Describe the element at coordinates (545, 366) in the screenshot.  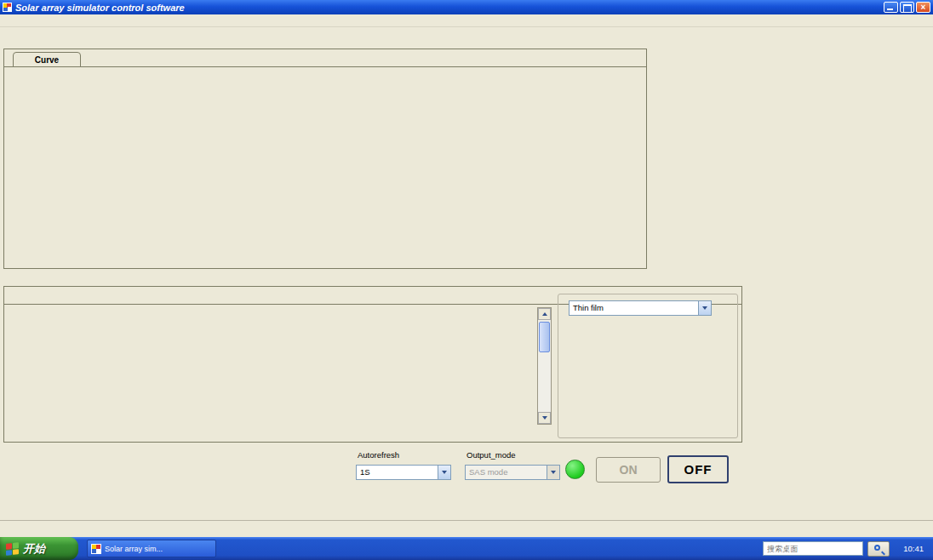
I see `table-scrollbar` at that location.